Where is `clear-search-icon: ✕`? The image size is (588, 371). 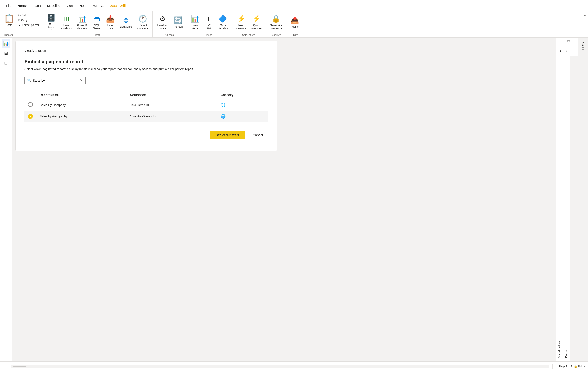
clear-search-icon: ✕ is located at coordinates (81, 81).